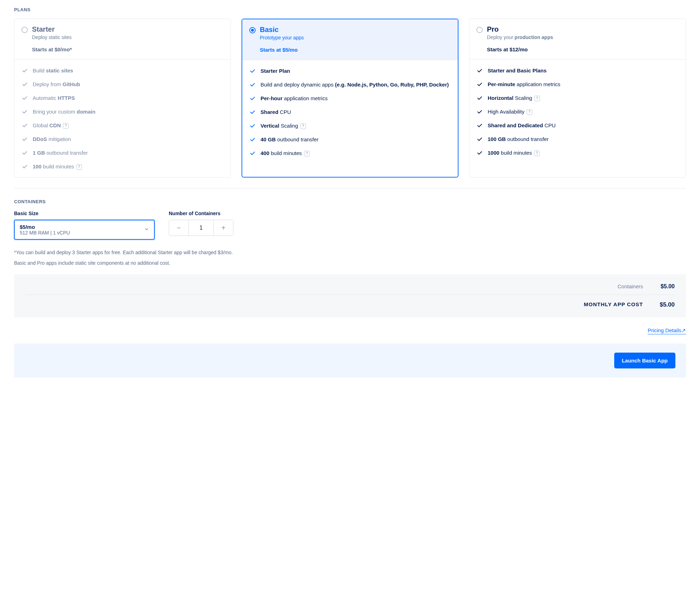 The height and width of the screenshot is (598, 700). Describe the element at coordinates (294, 98) in the screenshot. I see `feature-text: Per-hour application metrics` at that location.